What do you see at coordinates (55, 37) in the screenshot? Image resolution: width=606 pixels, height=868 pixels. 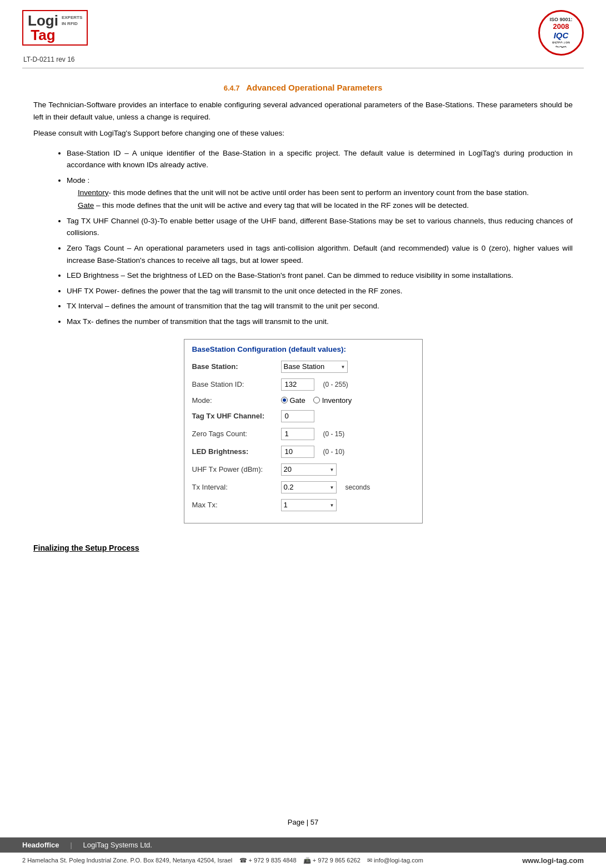 I see `logo-area: Logi Tag EXPERTSIN RFID LT-D-0211 rev 16` at bounding box center [55, 37].